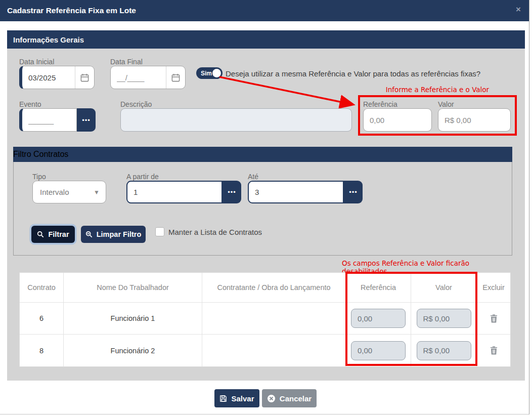  Describe the element at coordinates (474, 120) in the screenshot. I see `valor-field-wrap` at that location.